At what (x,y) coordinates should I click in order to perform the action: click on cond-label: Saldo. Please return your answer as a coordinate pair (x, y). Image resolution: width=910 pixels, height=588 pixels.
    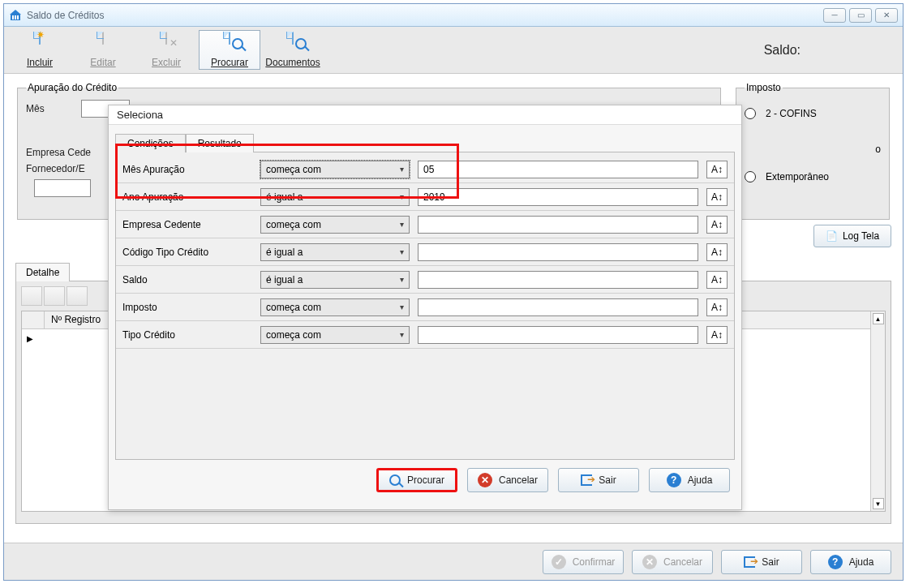
    Looking at the image, I should click on (187, 280).